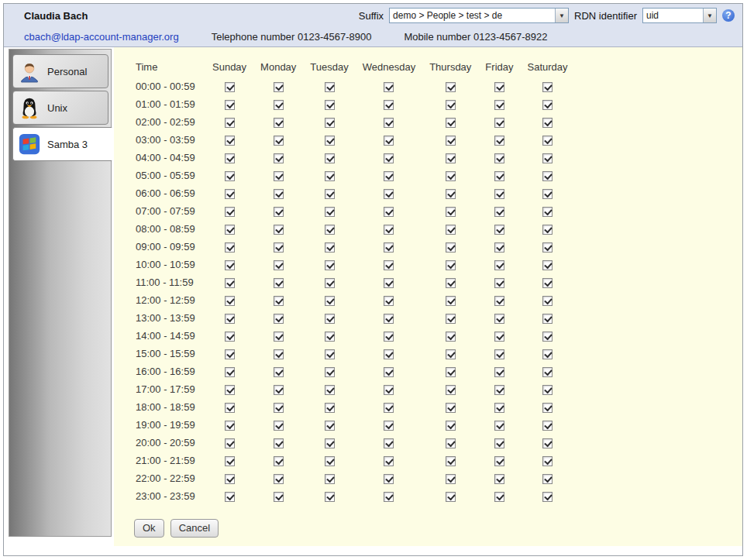  I want to click on tab-samba3: Samba 3, so click(62, 144).